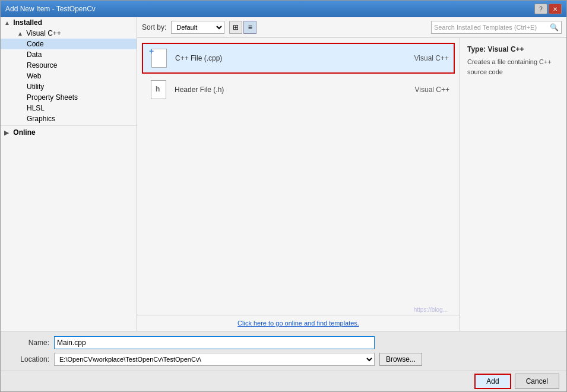 The image size is (567, 392). What do you see at coordinates (513, 67) in the screenshot?
I see `info-description: Creates a file containing C++ source cod…` at bounding box center [513, 67].